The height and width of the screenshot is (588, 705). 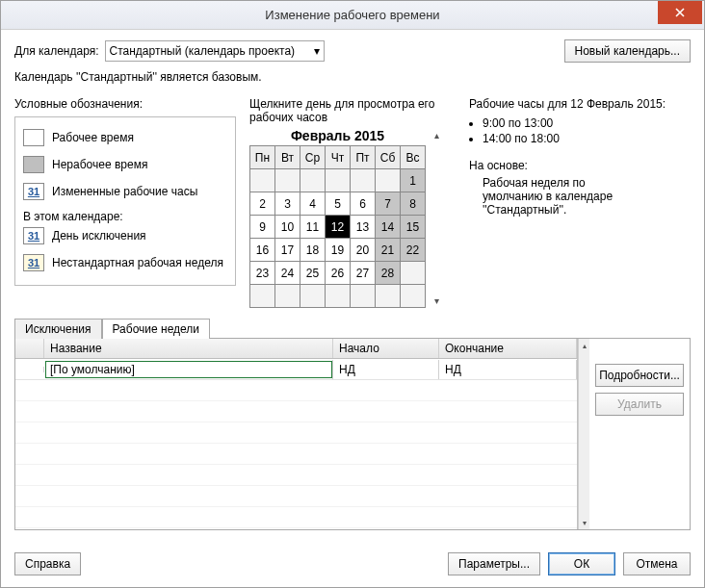 I want to click on tab-workweeks: Рабочие недели, so click(x=156, y=329).